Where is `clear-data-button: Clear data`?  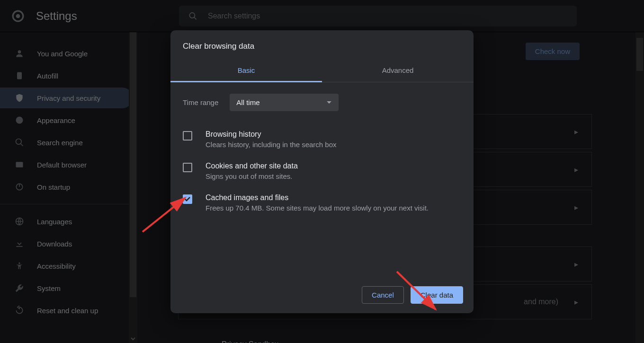 clear-data-button: Clear data is located at coordinates (437, 295).